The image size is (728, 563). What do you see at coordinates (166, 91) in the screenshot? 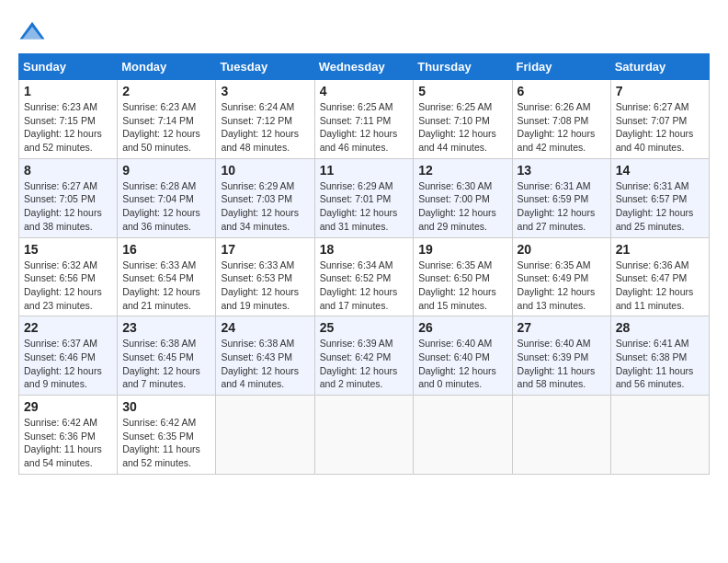
I see `day-number: 2` at bounding box center [166, 91].